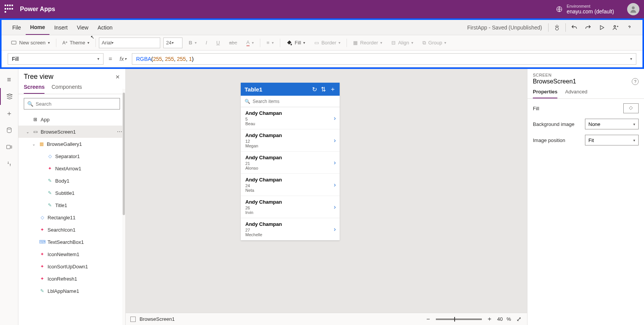  I want to click on tree-node-lblappname: ✎LblAppName1, so click(72, 291).